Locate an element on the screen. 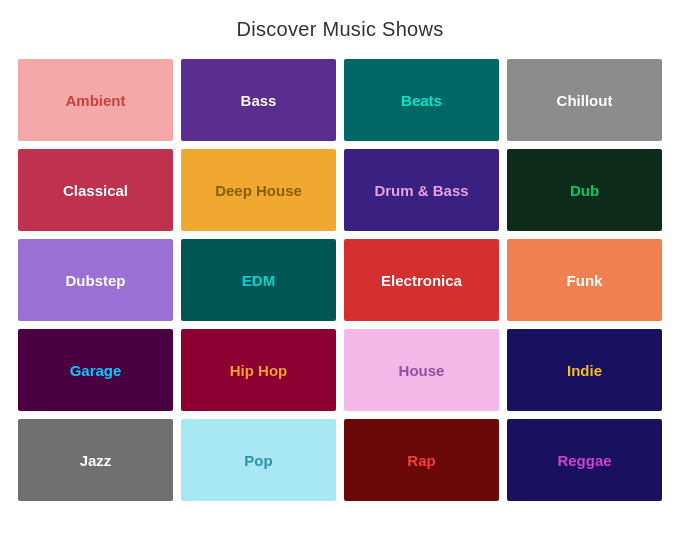  tile-label-deephouse: Deep House is located at coordinates (258, 190).